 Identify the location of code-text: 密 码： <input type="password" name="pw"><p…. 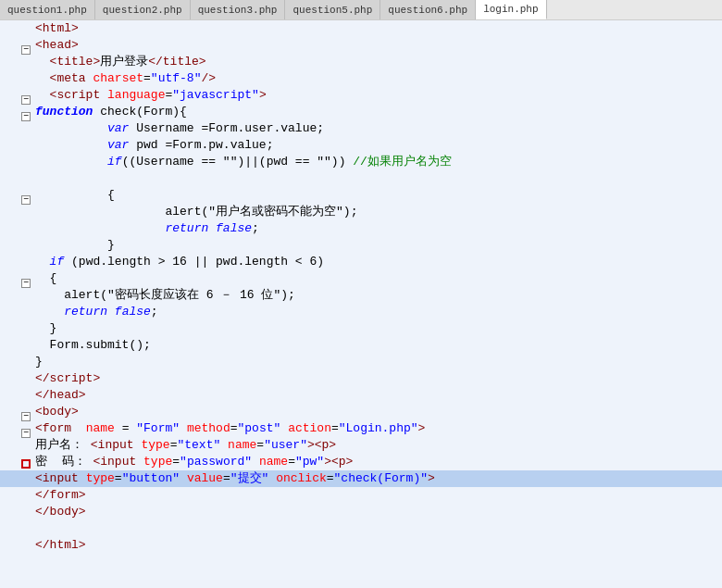
(378, 462).